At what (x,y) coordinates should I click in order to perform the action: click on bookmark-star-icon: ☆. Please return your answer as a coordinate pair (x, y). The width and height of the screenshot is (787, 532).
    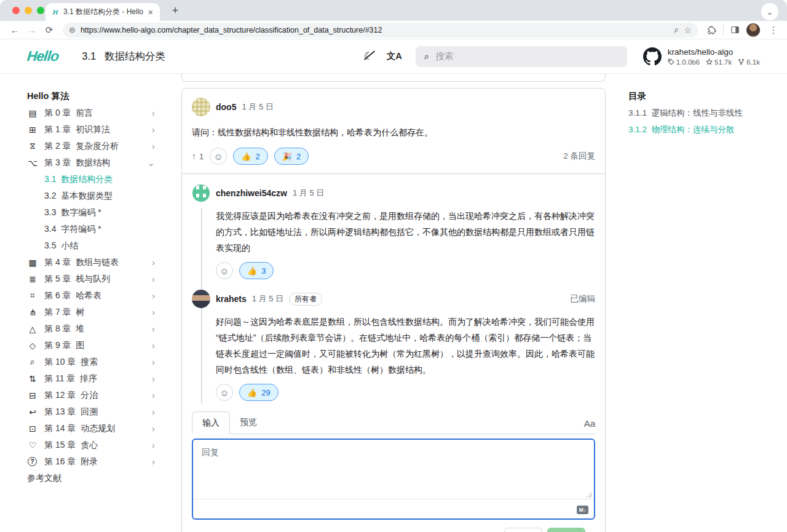
    Looking at the image, I should click on (687, 30).